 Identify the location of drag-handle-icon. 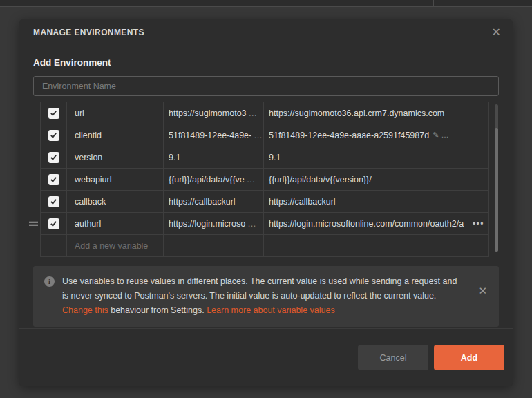
(33, 224).